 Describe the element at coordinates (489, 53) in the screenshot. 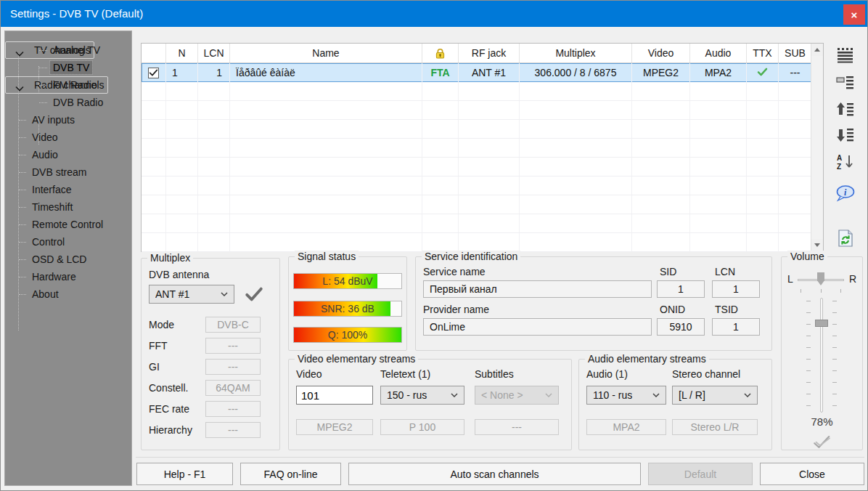

I see `column-header-rf-jack: RF jack` at that location.